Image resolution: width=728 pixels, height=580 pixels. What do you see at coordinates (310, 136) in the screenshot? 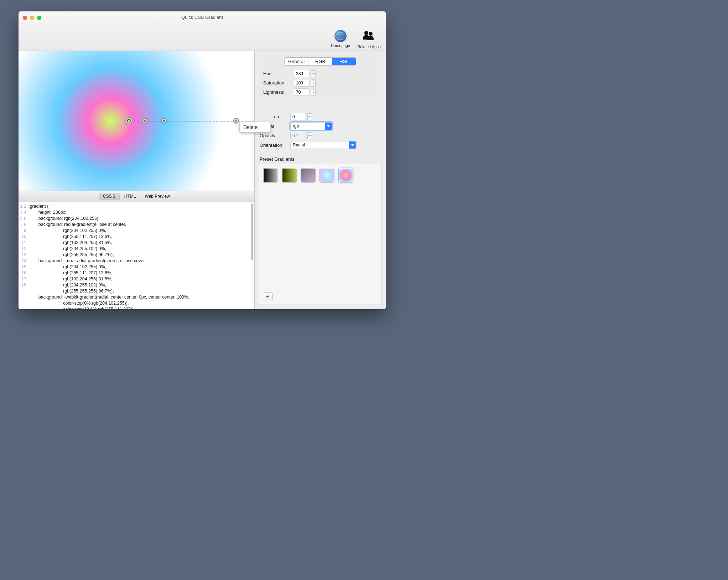
I see `opacity-stepper: ˄˅` at bounding box center [310, 136].